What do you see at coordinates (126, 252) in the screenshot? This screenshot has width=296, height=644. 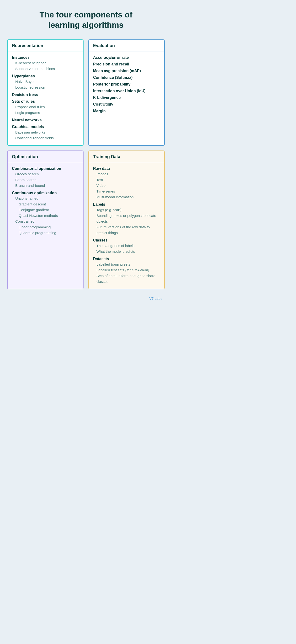 I see `list-item: What the model predicts` at bounding box center [126, 252].